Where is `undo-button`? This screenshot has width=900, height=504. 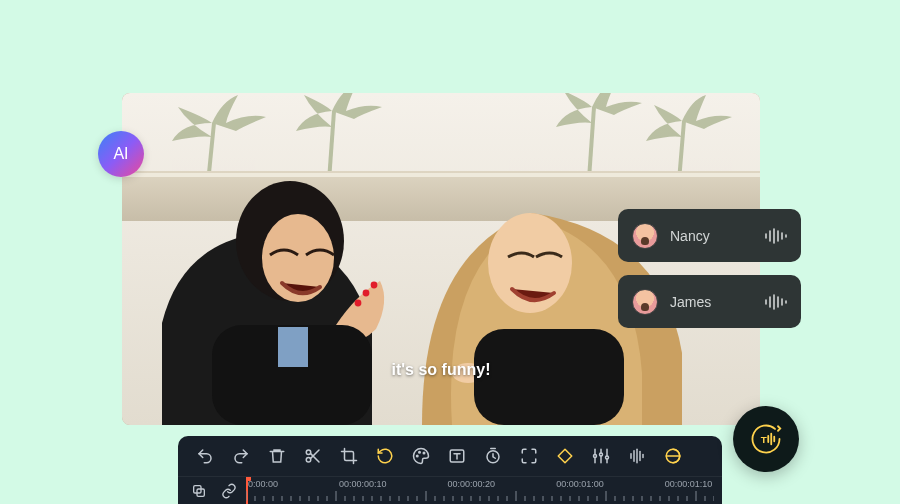 undo-button is located at coordinates (205, 456).